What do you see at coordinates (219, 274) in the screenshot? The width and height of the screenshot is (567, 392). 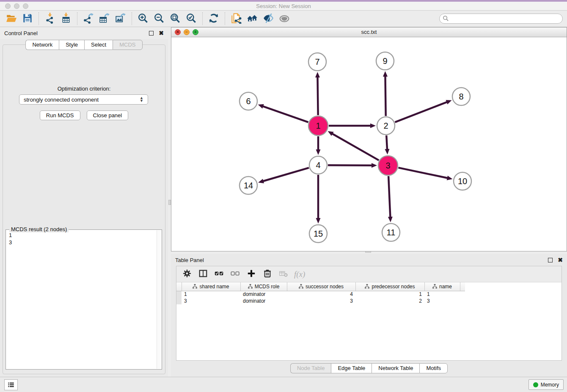 I see `select-all-checkboxes-icon` at bounding box center [219, 274].